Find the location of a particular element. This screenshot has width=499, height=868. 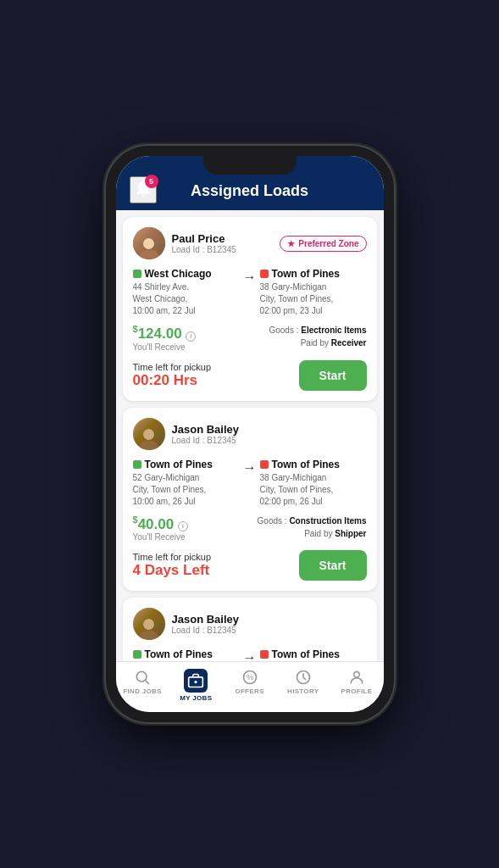

start-button-1: Start is located at coordinates (333, 376).